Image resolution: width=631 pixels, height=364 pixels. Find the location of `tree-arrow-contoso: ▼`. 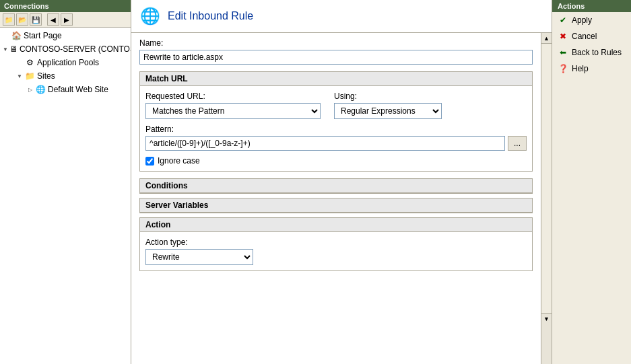

tree-arrow-contoso: ▼ is located at coordinates (5, 49).